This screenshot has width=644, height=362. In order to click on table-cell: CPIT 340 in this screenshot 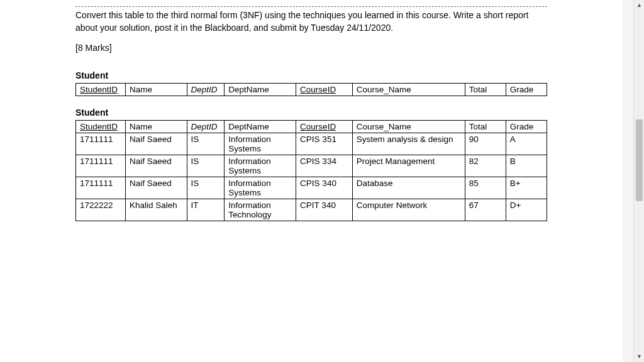, I will do `click(325, 210)`.